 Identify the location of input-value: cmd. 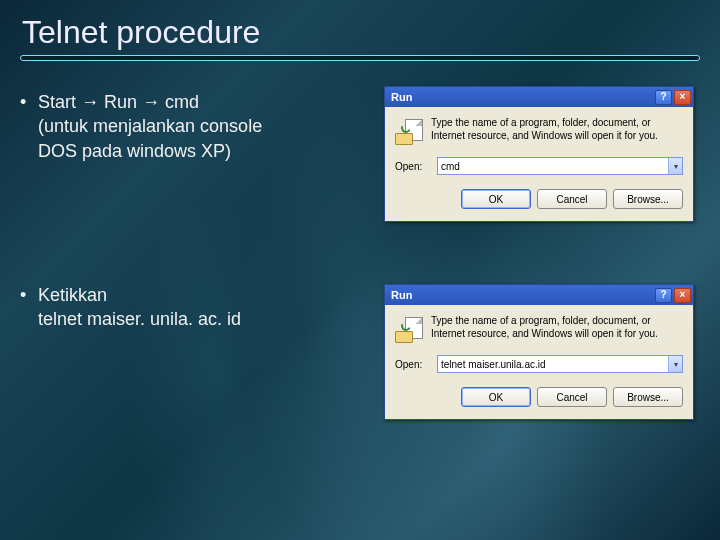
(450, 166).